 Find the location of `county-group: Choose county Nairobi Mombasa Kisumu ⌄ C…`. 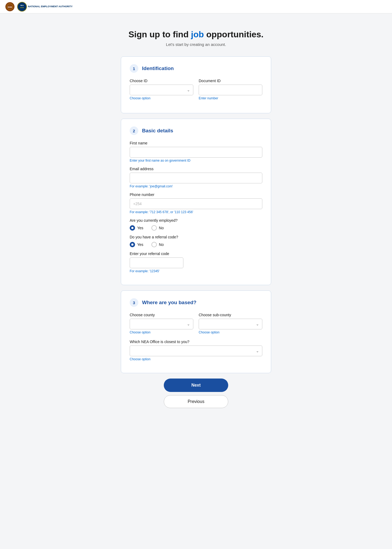

county-group: Choose county Nairobi Mombasa Kisumu ⌄ C… is located at coordinates (162, 323).